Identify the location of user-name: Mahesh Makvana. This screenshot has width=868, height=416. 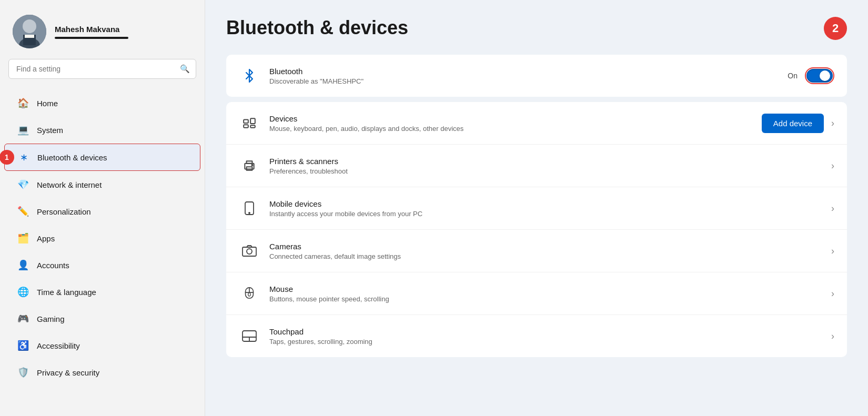
(92, 29).